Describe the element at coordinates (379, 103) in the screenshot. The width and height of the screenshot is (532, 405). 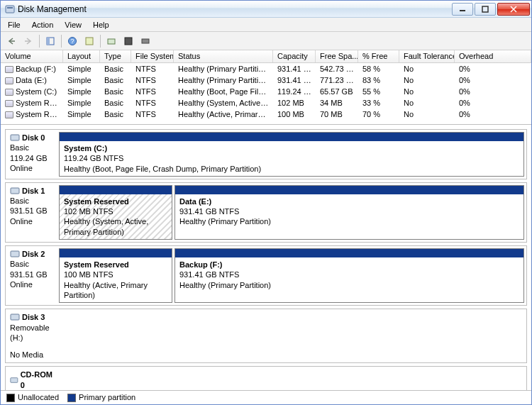
I see `volume-pctfree: 33 %` at that location.